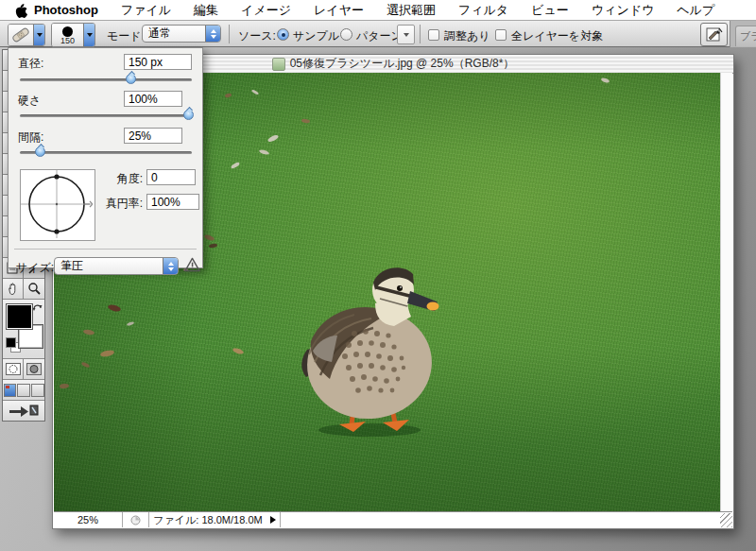 Image resolution: width=756 pixels, height=551 pixels. What do you see at coordinates (39, 35) in the screenshot?
I see `tool-preset-arrow-icon` at bounding box center [39, 35].